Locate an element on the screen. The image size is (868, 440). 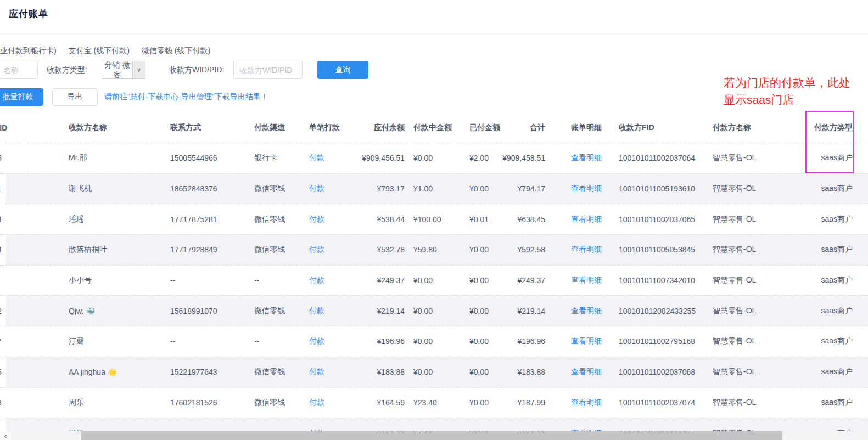
cell-contact: 18652848376 is located at coordinates (206, 189).